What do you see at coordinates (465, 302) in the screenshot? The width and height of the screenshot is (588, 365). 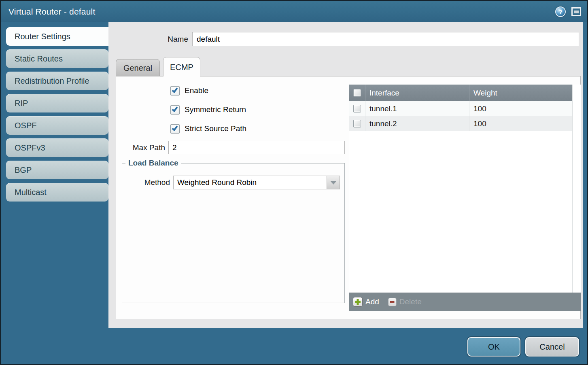 I see `table-footer: Add Delete` at bounding box center [465, 302].